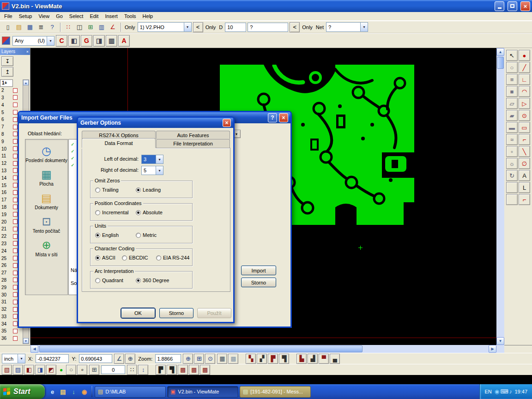 The image size is (532, 399). I want to click on new-file-icon: ▯, so click(8, 27).